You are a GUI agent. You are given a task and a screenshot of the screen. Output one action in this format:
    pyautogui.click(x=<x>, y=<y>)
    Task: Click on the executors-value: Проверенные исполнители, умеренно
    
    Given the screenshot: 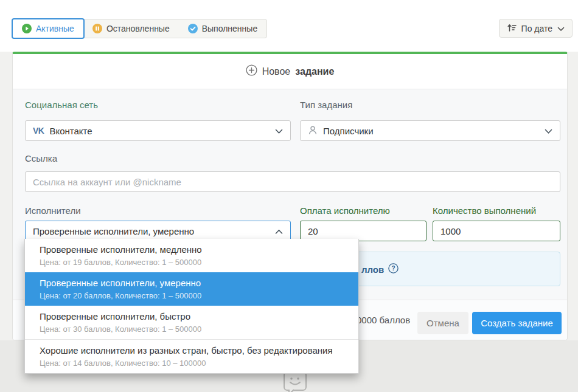 What is the action you would take?
    pyautogui.click(x=113, y=231)
    